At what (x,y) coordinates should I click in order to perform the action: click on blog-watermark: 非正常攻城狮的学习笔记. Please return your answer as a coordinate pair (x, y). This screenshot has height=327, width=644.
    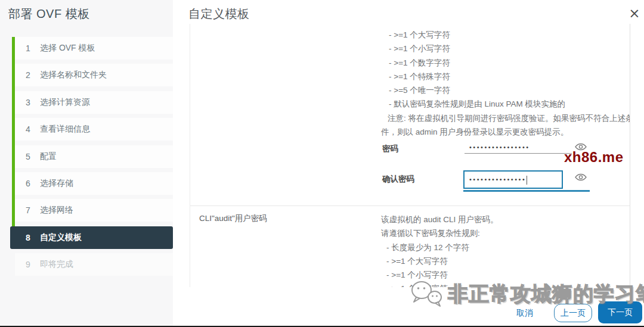
    Looking at the image, I should click on (527, 294).